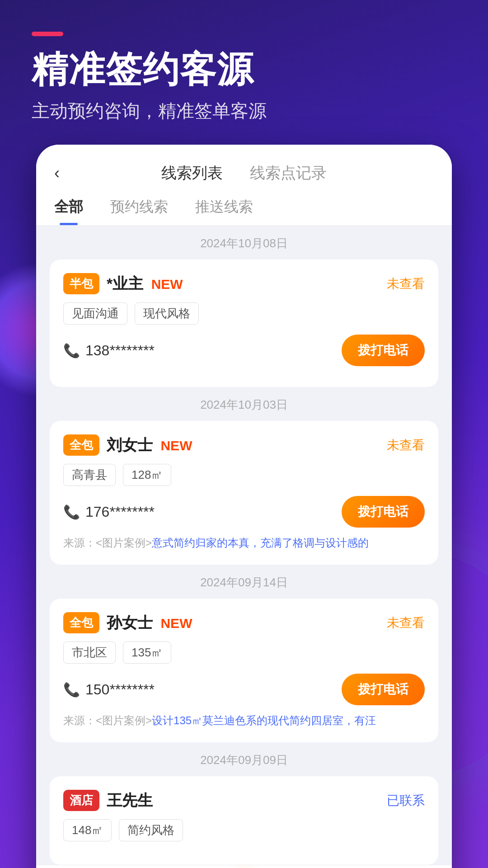 This screenshot has width=488, height=868. I want to click on status-3: 未查看, so click(406, 623).